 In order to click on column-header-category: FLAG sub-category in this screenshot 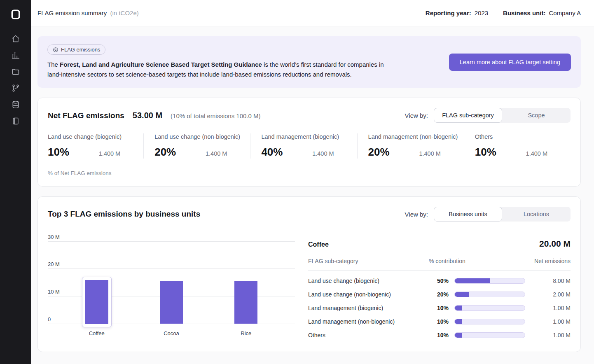, I will do `click(366, 261)`.